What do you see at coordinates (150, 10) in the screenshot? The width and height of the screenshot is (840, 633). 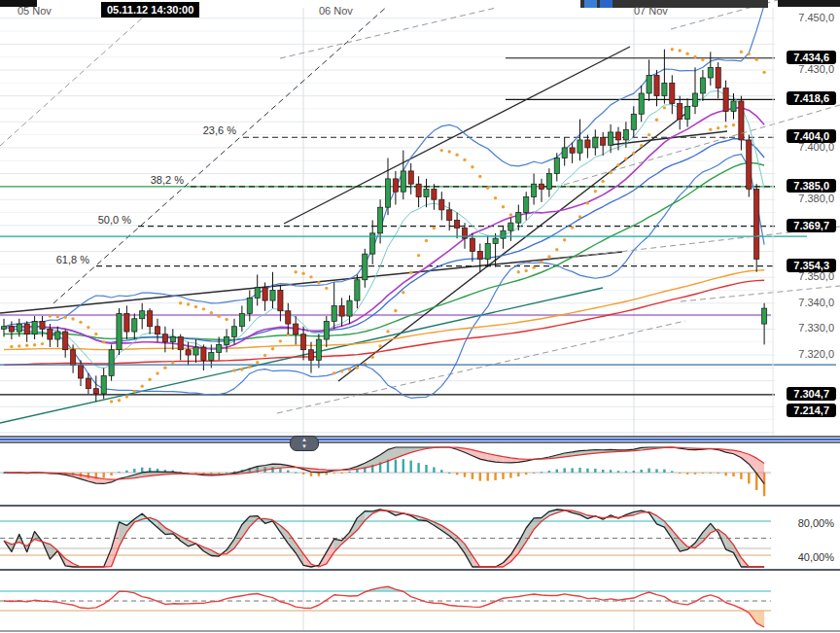 I see `crosshair-timestamp-badge: 05.11.12 14:30:00` at bounding box center [150, 10].